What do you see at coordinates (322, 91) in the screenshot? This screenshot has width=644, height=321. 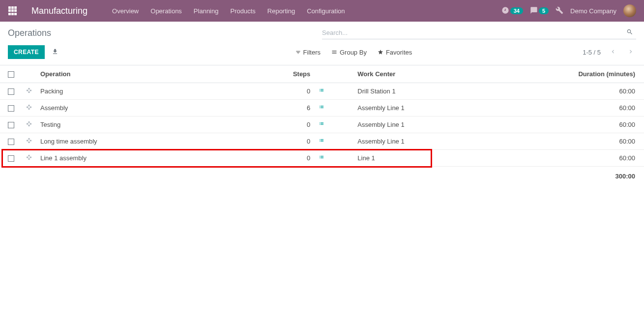 I see `table-row: Packing0Drill Station 160:00` at bounding box center [322, 91].